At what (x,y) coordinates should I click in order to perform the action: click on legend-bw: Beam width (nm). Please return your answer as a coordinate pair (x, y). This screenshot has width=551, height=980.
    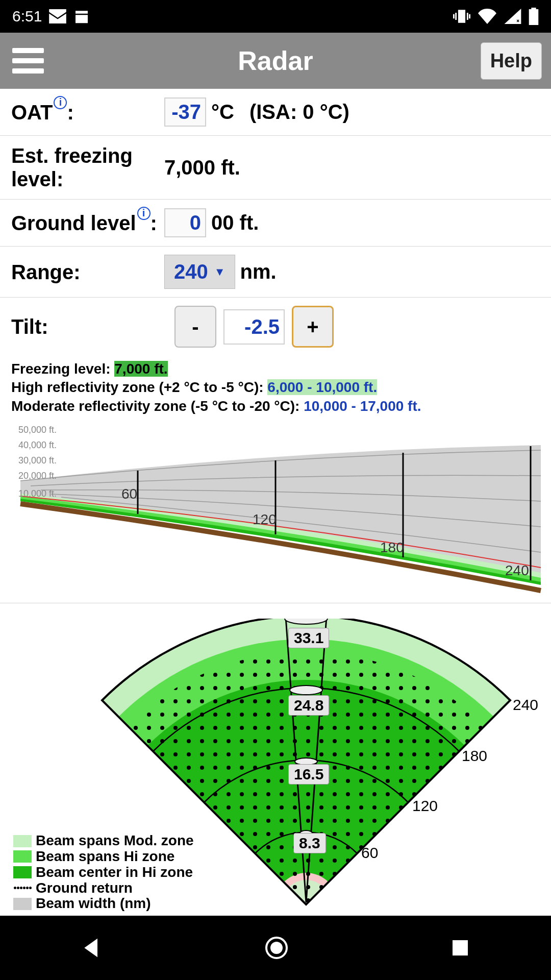
    Looking at the image, I should click on (93, 903).